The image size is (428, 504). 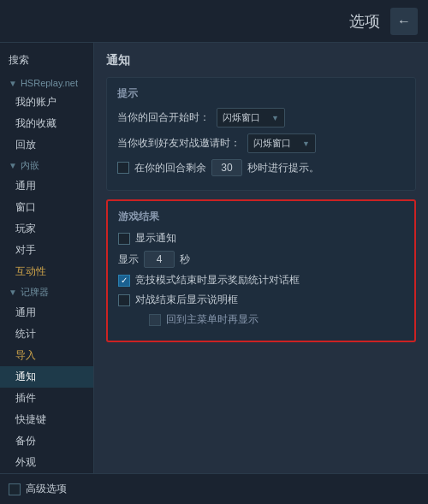 What do you see at coordinates (15, 489) in the screenshot?
I see `advanced-options-checkbox` at bounding box center [15, 489].